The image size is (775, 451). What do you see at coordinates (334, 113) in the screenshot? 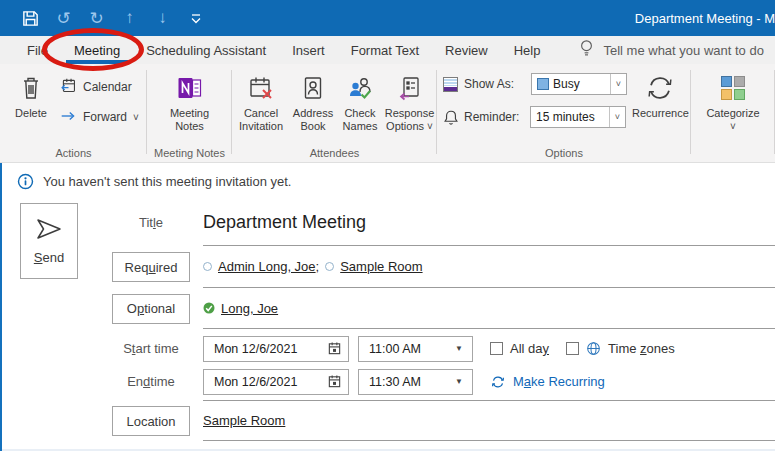
I see `ribbon-group-attendees: Cancel Invitation Address Book` at bounding box center [334, 113].